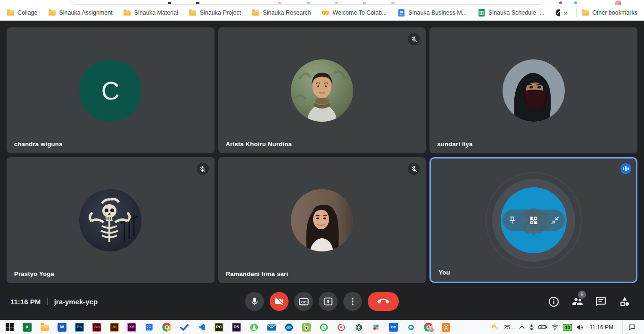  I want to click on minimize-button, so click(555, 220).